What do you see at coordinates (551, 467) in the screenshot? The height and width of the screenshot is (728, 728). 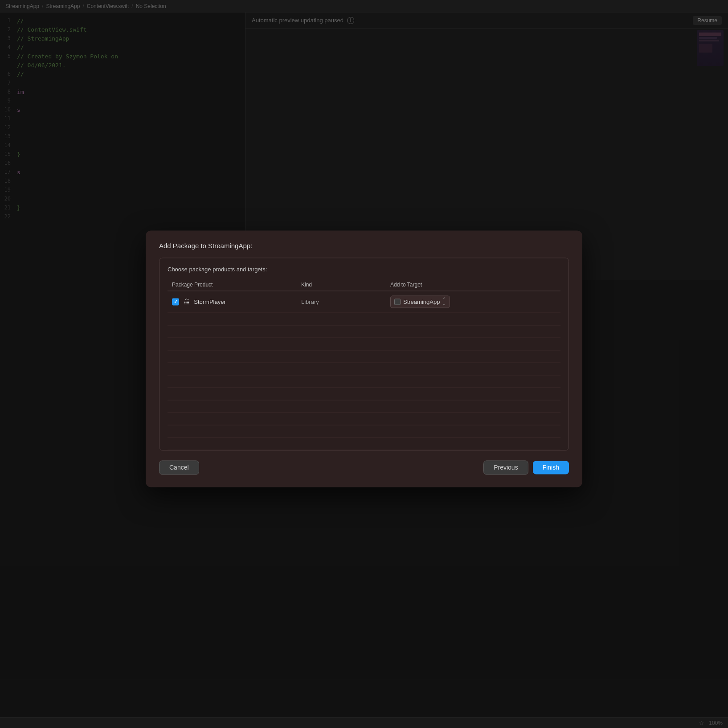 I see `finish-button: Finish` at bounding box center [551, 467].